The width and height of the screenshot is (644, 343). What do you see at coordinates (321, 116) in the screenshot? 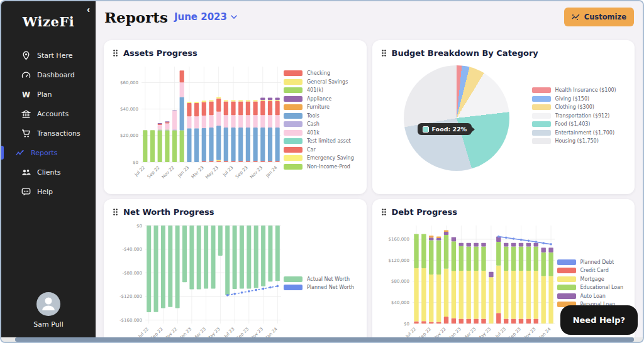
I see `legend-item: Tools` at bounding box center [321, 116].